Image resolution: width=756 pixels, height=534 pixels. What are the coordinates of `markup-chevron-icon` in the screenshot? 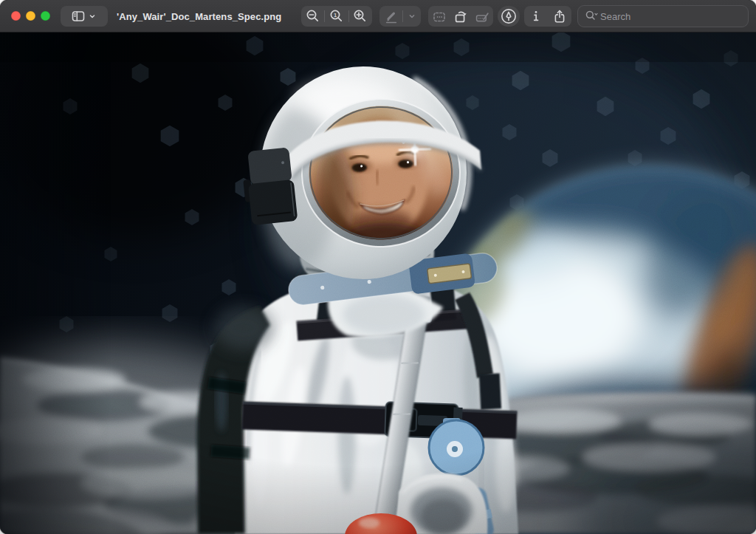 It's located at (412, 16).